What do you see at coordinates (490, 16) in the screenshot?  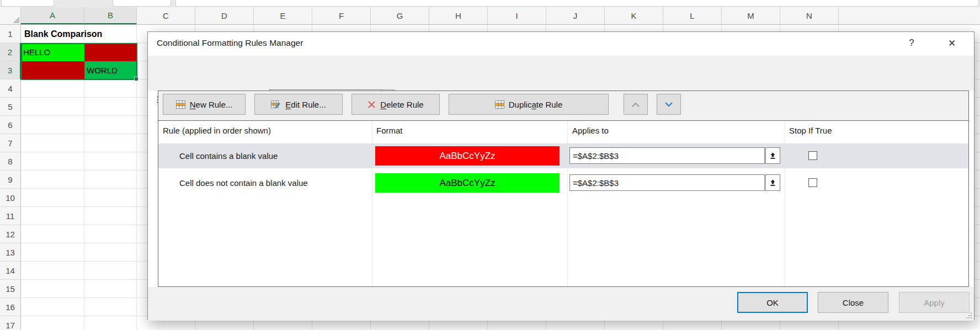 I see `column-headers: ABCDEFGHIJKLMN` at bounding box center [490, 16].